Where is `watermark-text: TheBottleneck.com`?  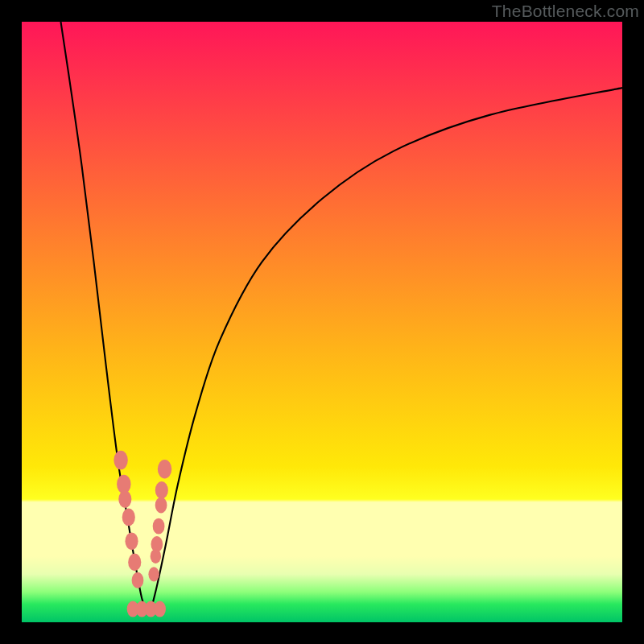
watermark-text: TheBottleneck.com is located at coordinates (565, 11).